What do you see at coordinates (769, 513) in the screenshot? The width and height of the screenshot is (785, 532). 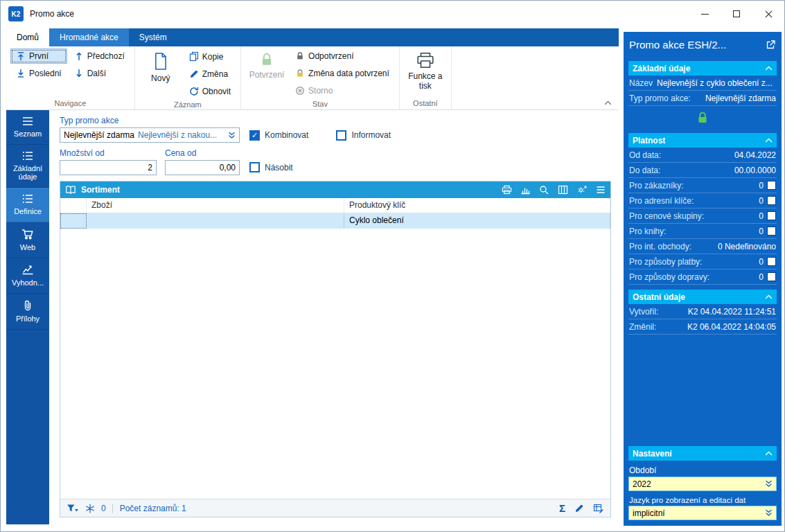 I see `chevron-down-icon` at bounding box center [769, 513].